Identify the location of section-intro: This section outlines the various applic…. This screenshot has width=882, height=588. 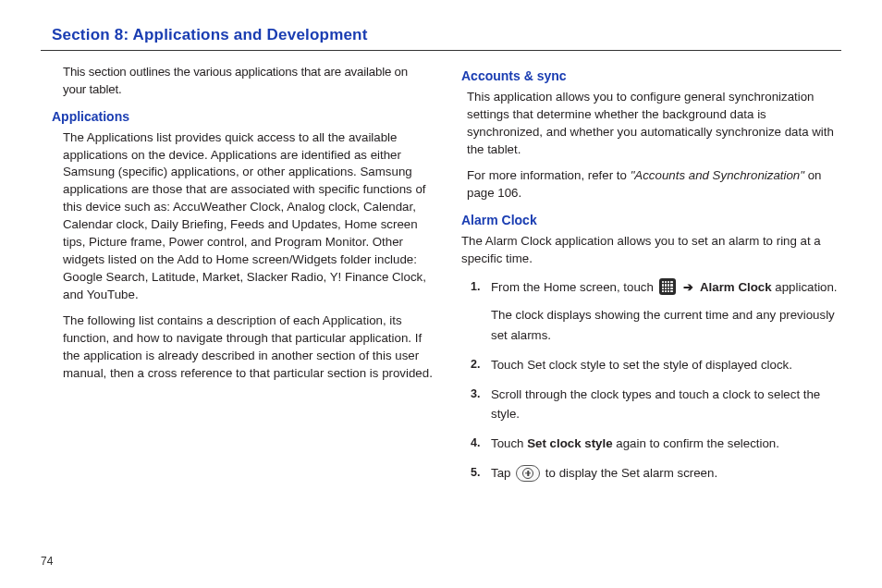
(248, 81).